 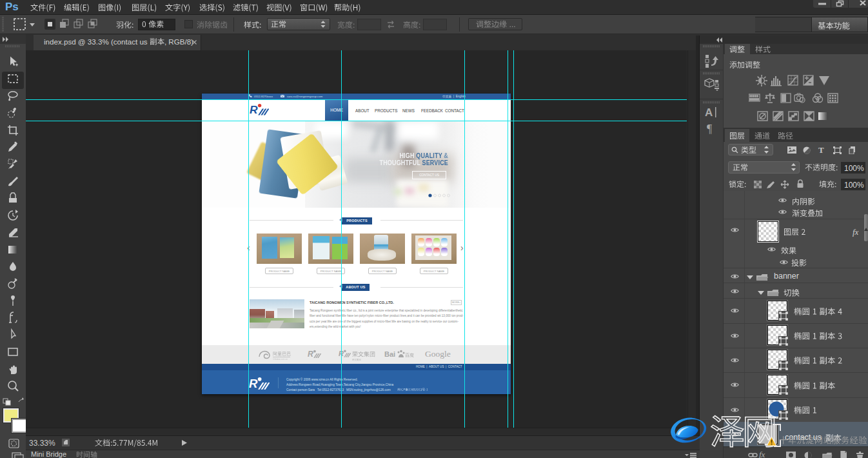 I want to click on svg-text: Bai, so click(x=390, y=354).